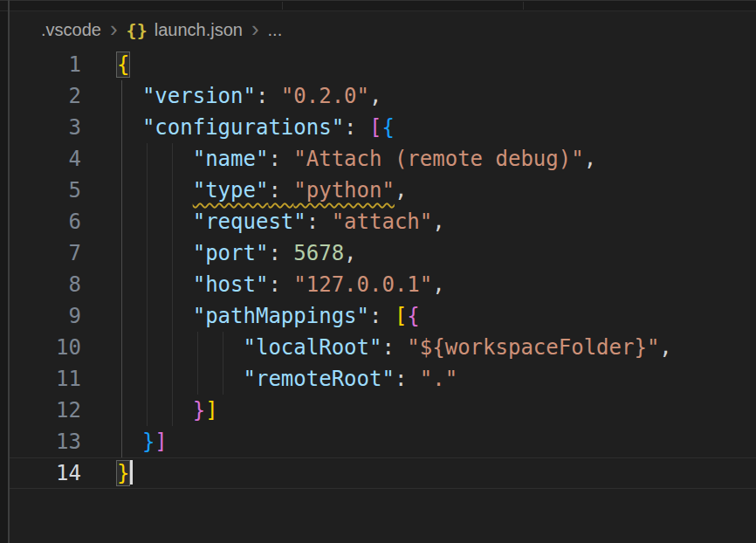 The width and height of the screenshot is (756, 543). What do you see at coordinates (382, 65) in the screenshot?
I see `code-line: 1{` at bounding box center [382, 65].